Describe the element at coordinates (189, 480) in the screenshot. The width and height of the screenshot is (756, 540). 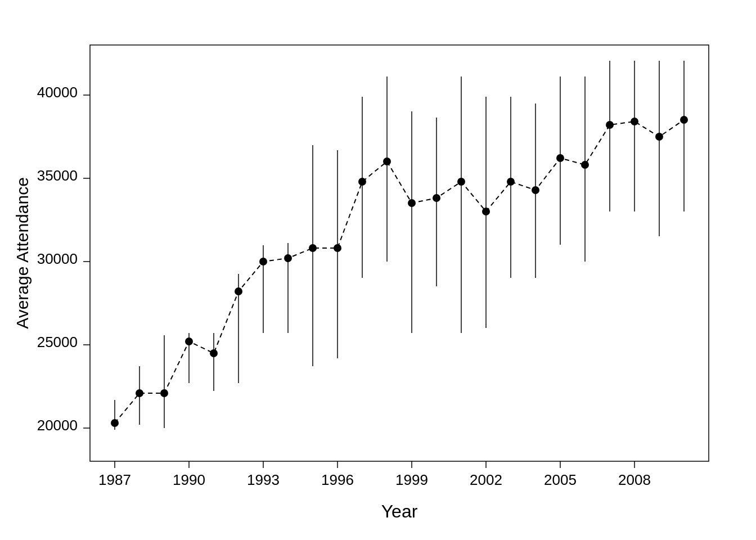
I see `x-tick-1990: 1990` at that location.